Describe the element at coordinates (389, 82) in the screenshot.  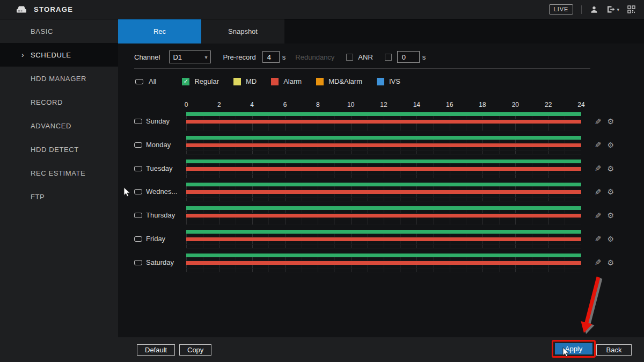
I see `legend-item-ivs: IVS` at that location.